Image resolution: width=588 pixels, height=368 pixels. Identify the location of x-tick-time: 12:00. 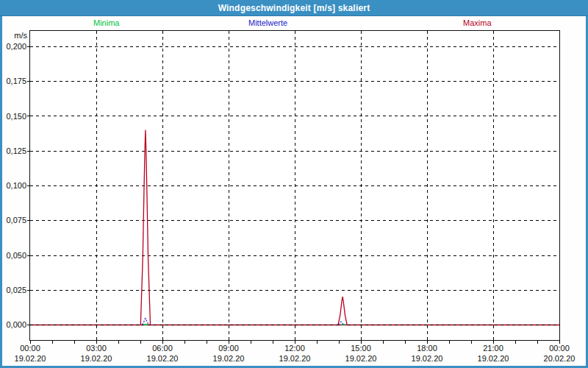
(295, 349).